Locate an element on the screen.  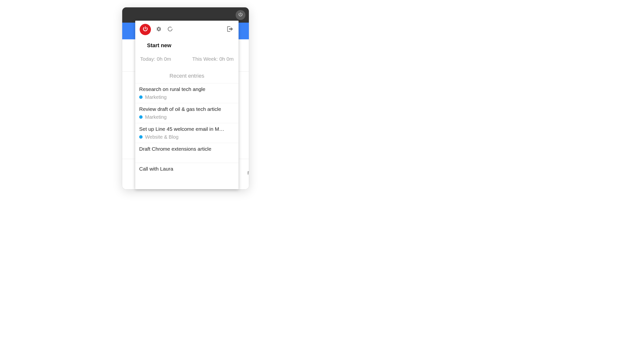
toggl-popup: Start new Today: 0h 0m This Week: 0h 0m … is located at coordinates (187, 105).